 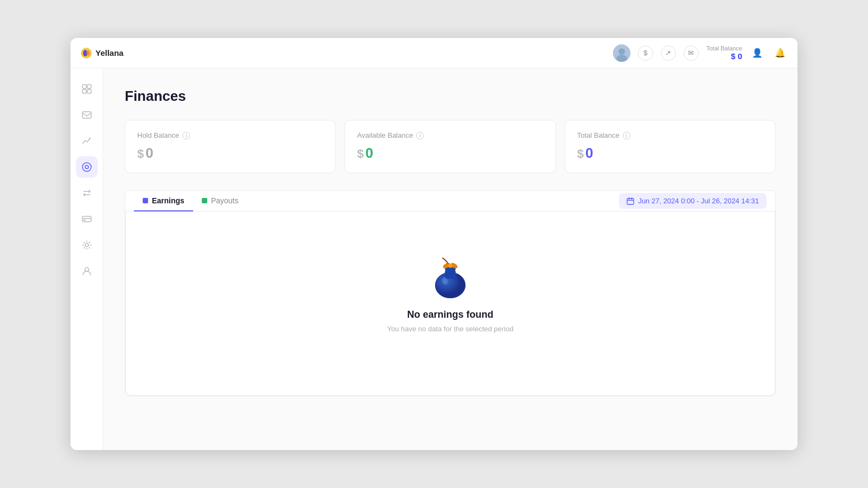 I want to click on available-balance-amount: $ 0, so click(x=450, y=153).